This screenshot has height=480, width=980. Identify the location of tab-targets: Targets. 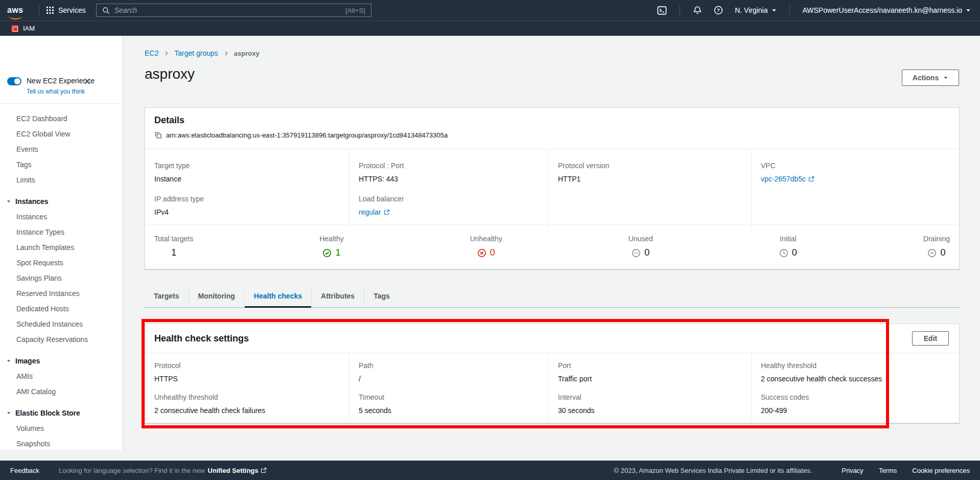
(167, 295).